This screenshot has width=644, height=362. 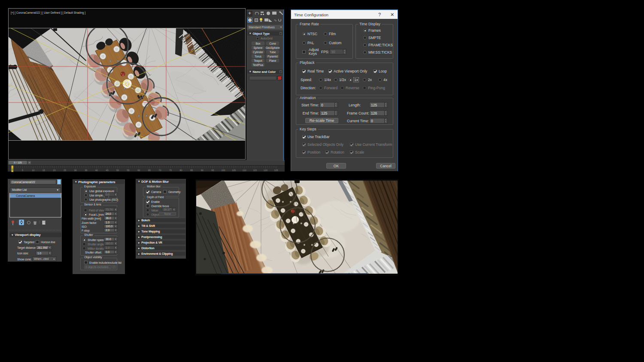 What do you see at coordinates (118, 170) in the screenshot?
I see `svg-text: 50` at bounding box center [118, 170].